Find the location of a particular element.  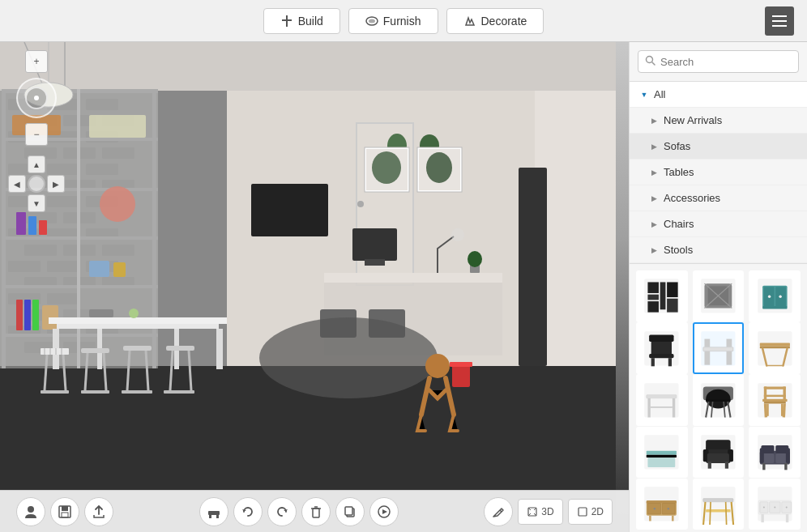

view-2d-button: 2D is located at coordinates (590, 512).